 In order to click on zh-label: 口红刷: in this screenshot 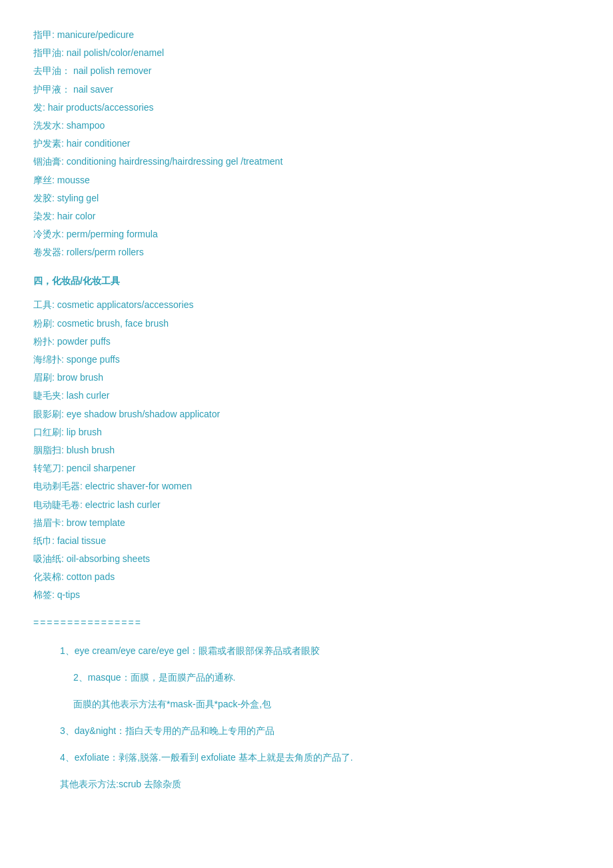, I will do `click(50, 432)`.